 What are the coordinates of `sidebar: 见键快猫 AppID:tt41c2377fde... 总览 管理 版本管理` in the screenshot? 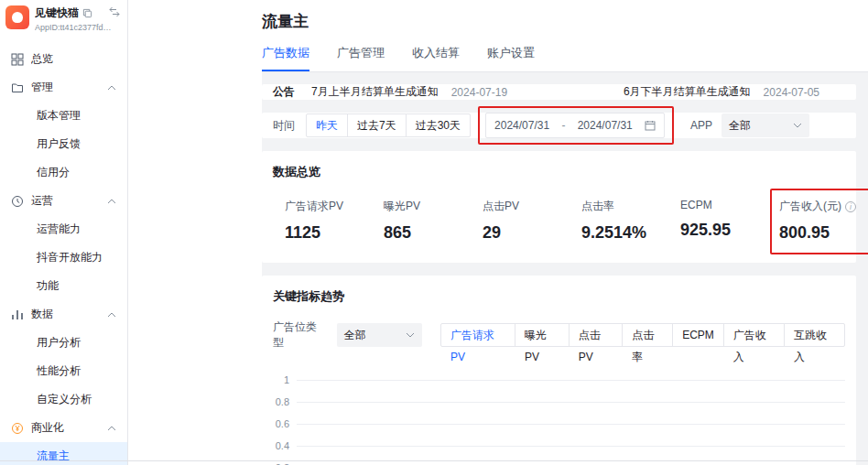 It's located at (64, 232).